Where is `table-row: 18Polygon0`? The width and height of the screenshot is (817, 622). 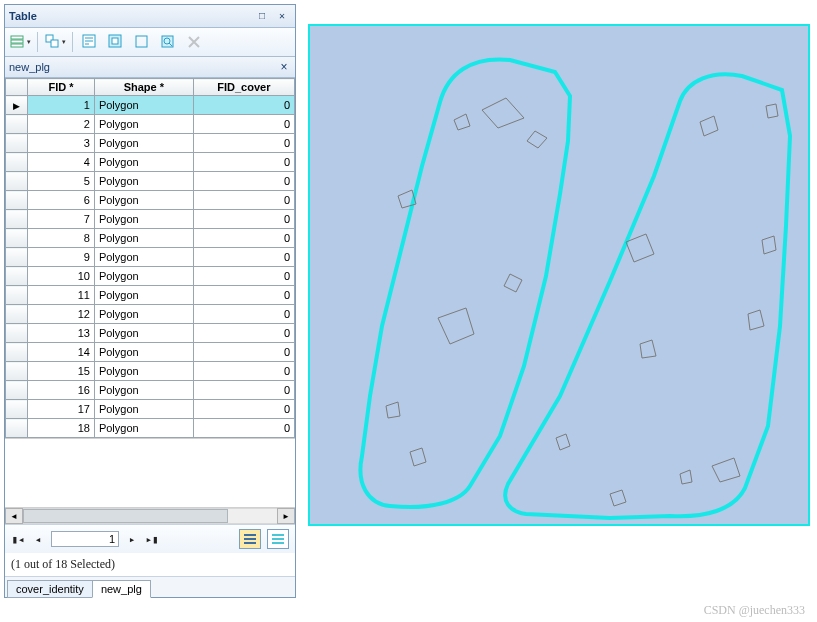 table-row: 18Polygon0 is located at coordinates (150, 428).